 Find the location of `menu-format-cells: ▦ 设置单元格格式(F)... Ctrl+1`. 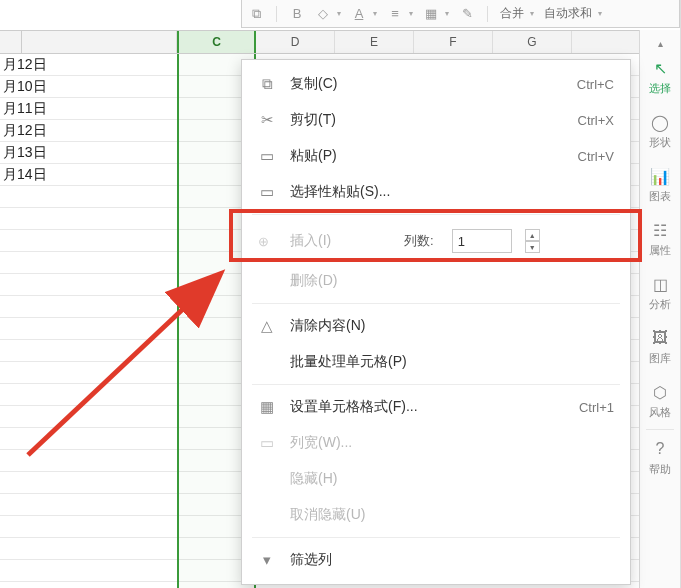

menu-format-cells: ▦ 设置单元格格式(F)... Ctrl+1 is located at coordinates (436, 407).